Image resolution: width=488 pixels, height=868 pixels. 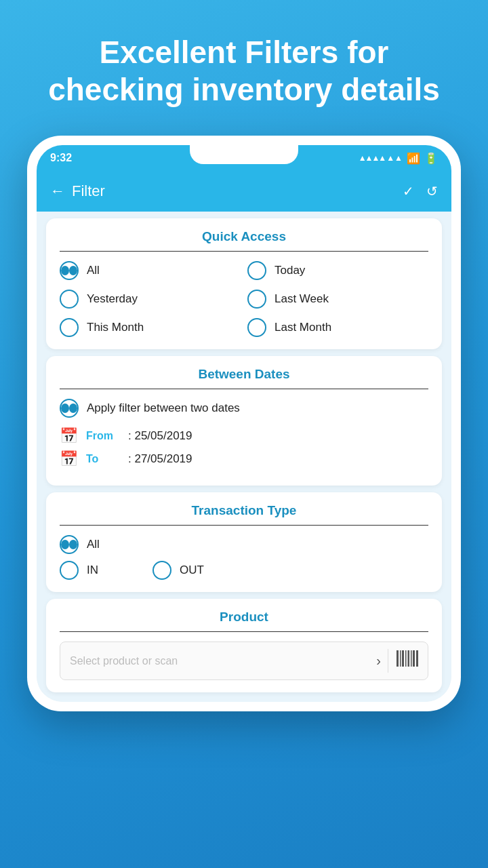 What do you see at coordinates (79, 570) in the screenshot?
I see `tt-in-option: IN` at bounding box center [79, 570].